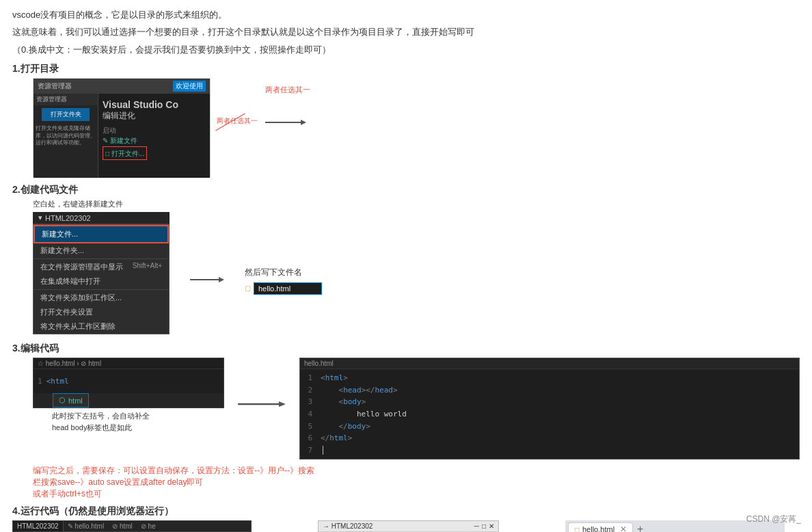  Describe the element at coordinates (288, 90) in the screenshot. I see `both-hint: 两者任选其一` at that location.